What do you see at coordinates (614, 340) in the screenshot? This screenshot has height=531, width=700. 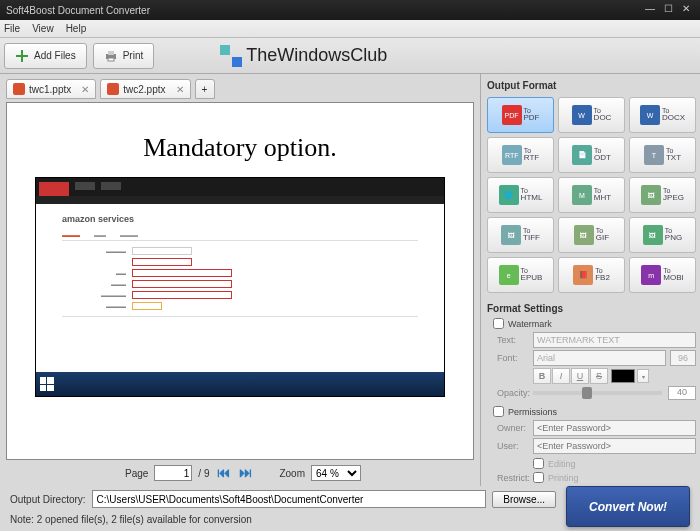 I see `watermark-text-input` at bounding box center [614, 340].